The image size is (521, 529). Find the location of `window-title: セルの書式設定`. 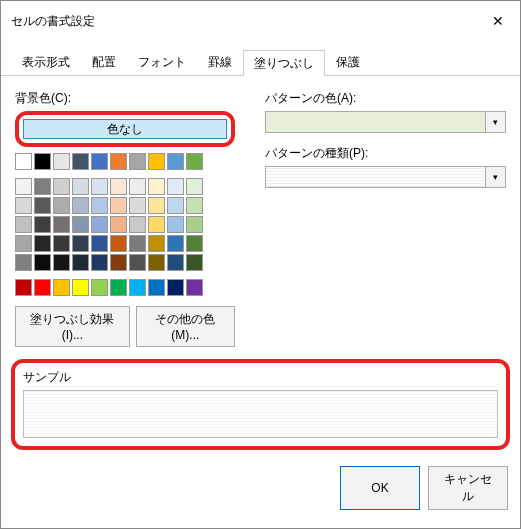

window-title: セルの書式設定 is located at coordinates (244, 22).